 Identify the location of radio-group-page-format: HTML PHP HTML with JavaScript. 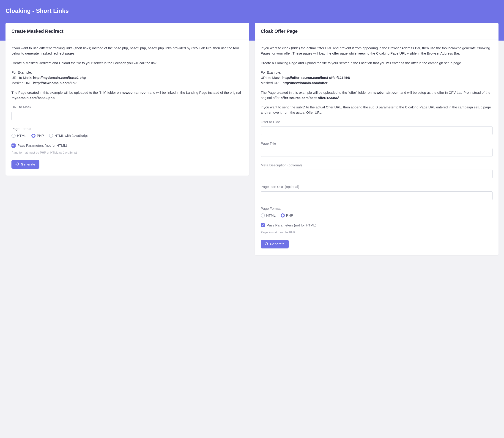
(128, 136).